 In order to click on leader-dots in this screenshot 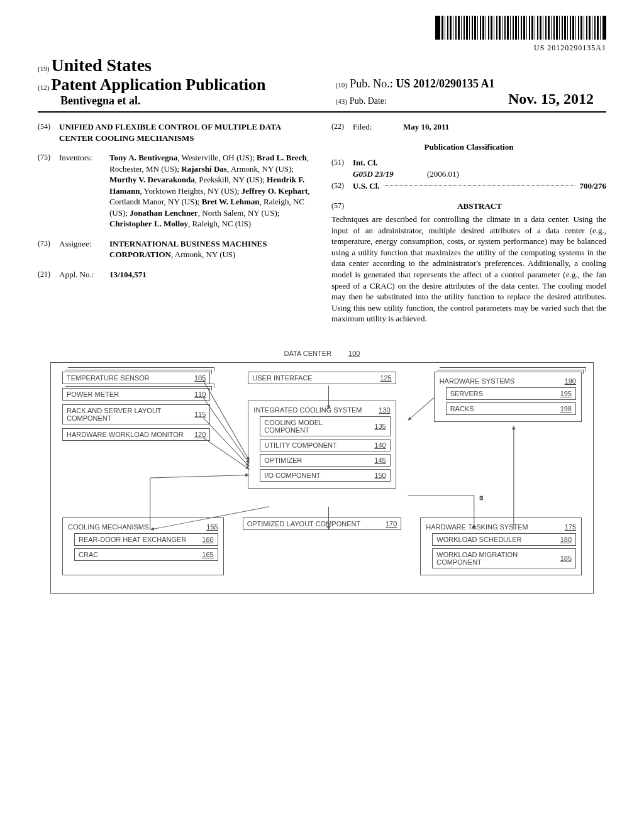, I will do `click(480, 185)`.